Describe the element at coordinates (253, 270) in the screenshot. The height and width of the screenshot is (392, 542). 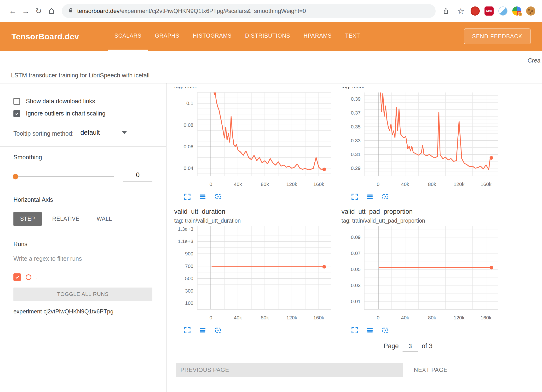
I see `chart-card: valid_utt_duration tag: train/valid_utt_…` at that location.